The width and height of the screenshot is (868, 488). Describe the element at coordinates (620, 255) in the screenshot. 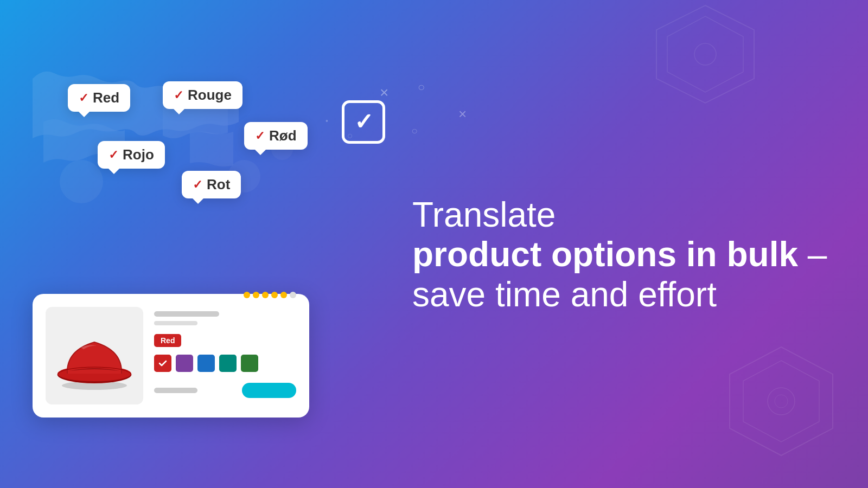

I see `headline: Translate product options in bulk – save…` at that location.